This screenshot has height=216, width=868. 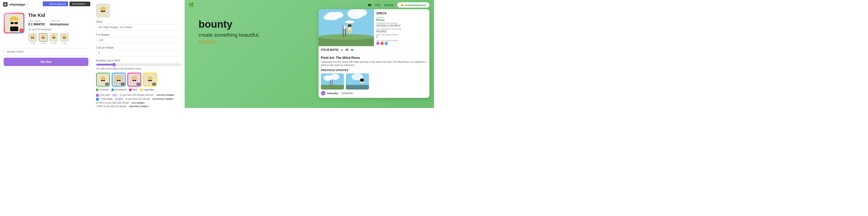 I want to click on royalties-label: Royalties (up to 50%), so click(x=138, y=61).